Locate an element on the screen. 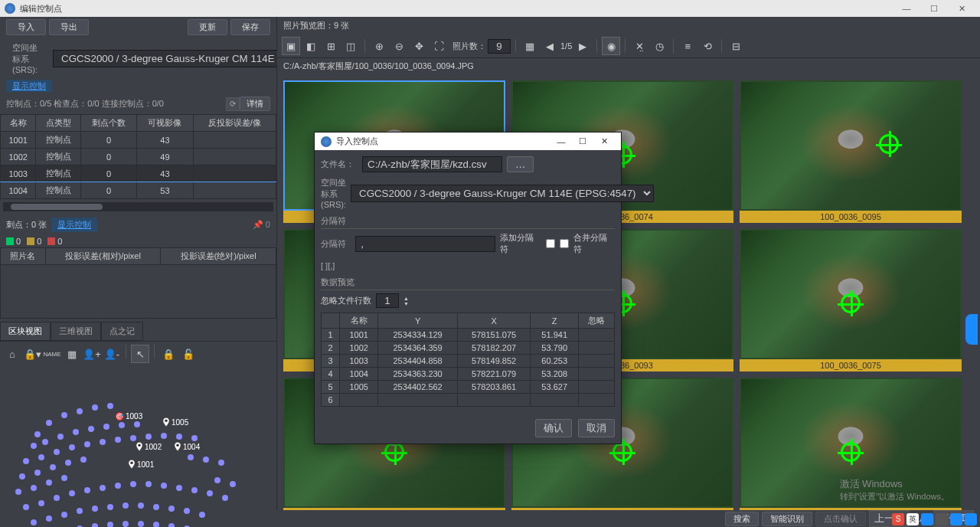 The height and width of the screenshot is (527, 980). adjust2-icon: ◷ is located at coordinates (659, 46).